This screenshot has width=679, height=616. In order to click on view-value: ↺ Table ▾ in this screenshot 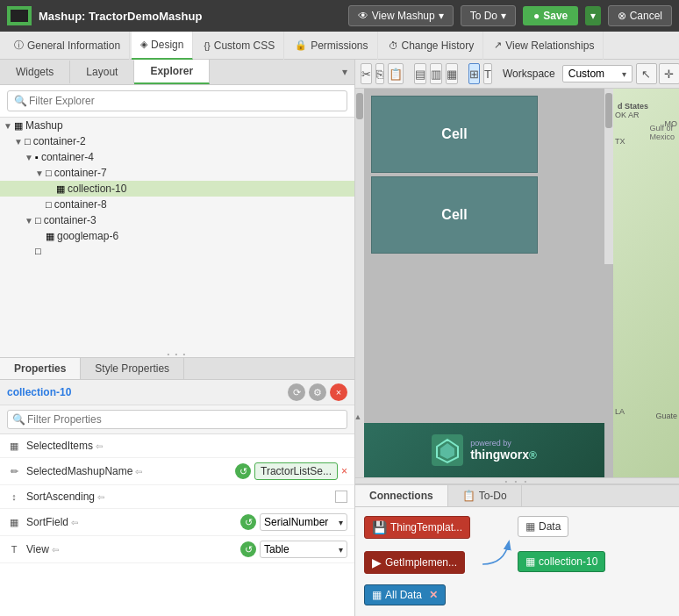, I will do `click(294, 549)`.